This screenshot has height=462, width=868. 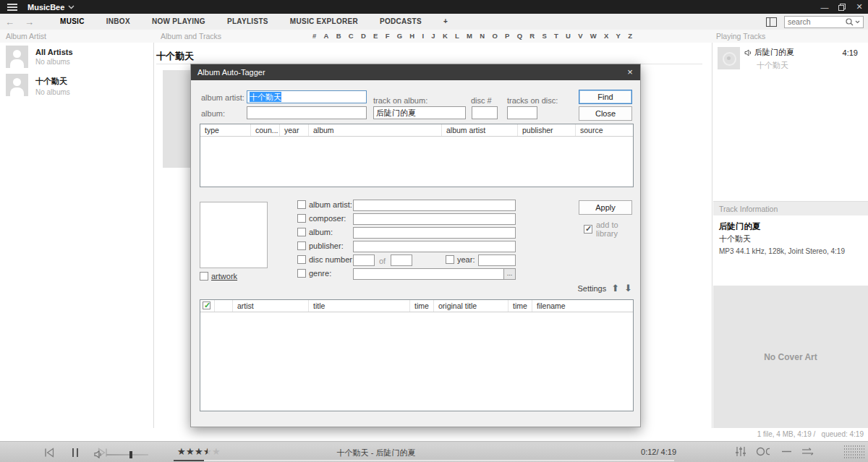 What do you see at coordinates (207, 305) in the screenshot?
I see `select-all-checkbox` at bounding box center [207, 305].